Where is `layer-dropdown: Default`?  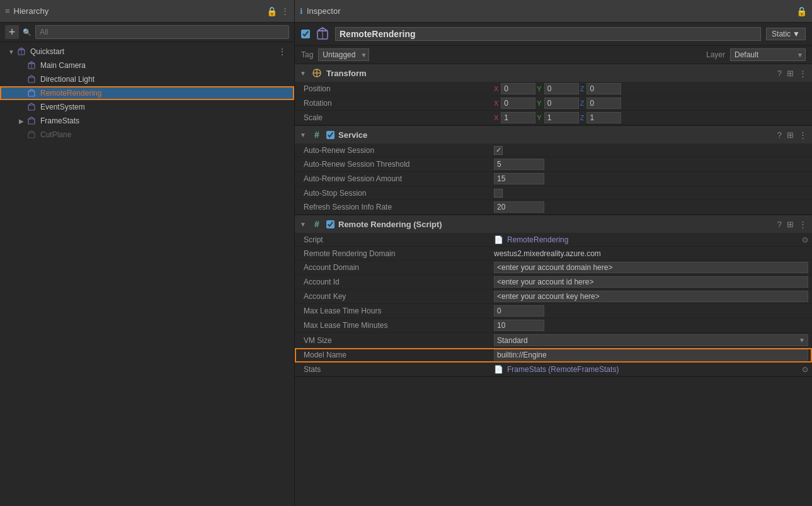
layer-dropdown: Default is located at coordinates (768, 55).